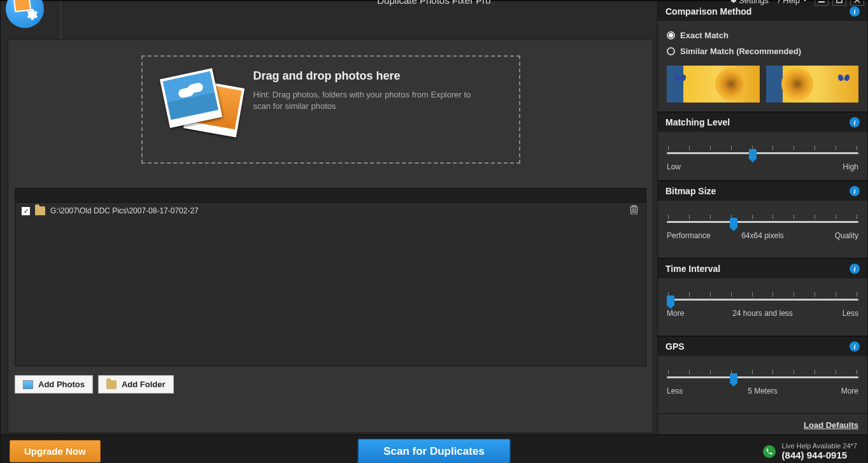  What do you see at coordinates (733, 2) in the screenshot?
I see `gear-icon` at bounding box center [733, 2].